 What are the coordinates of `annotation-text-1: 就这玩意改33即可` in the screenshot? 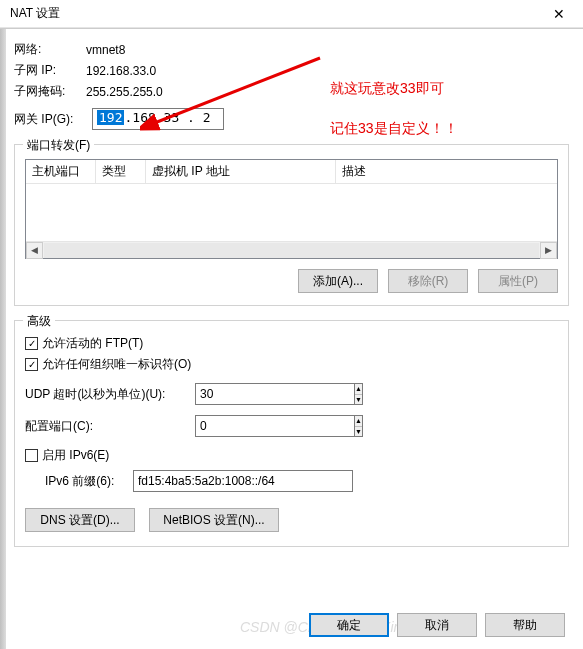 It's located at (387, 89).